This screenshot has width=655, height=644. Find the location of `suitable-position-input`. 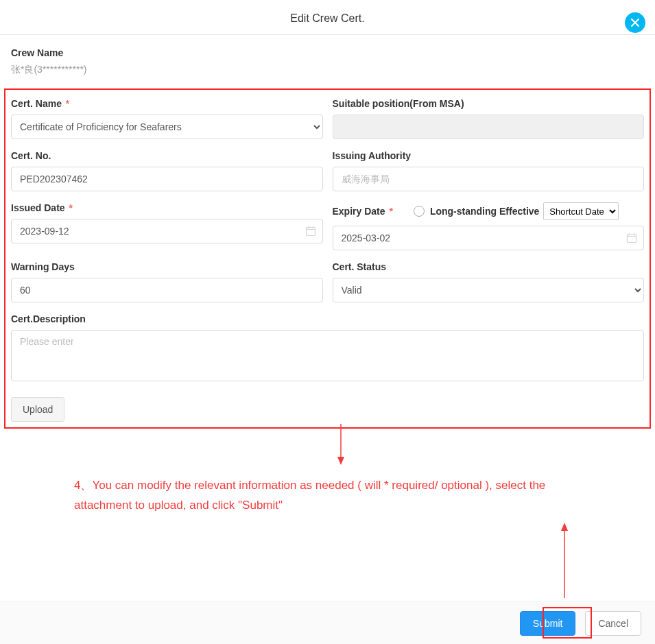

suitable-position-input is located at coordinates (488, 127).